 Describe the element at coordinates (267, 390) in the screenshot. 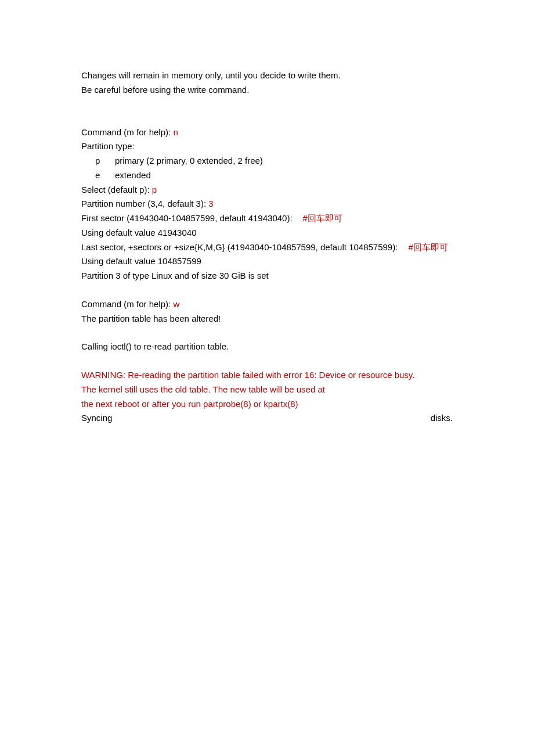

I see `warning-line-2: The kernel still uses the old table. The…` at that location.